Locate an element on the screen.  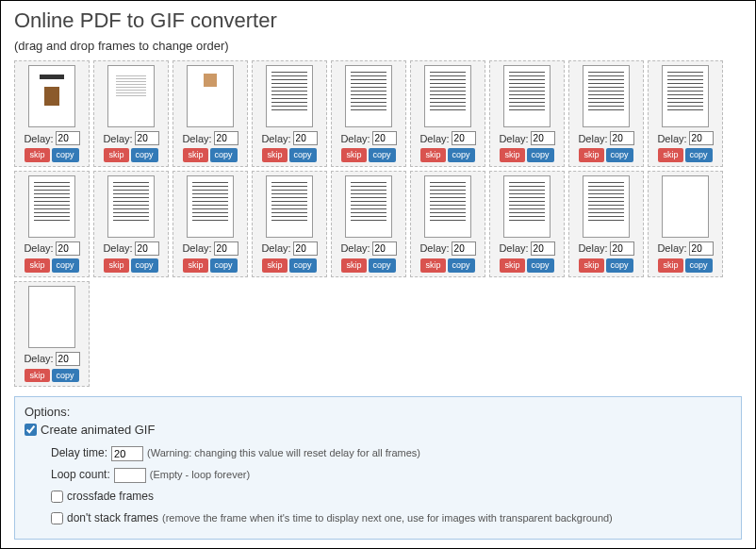
crossfade-row: crossfade frames is located at coordinates (391, 496).